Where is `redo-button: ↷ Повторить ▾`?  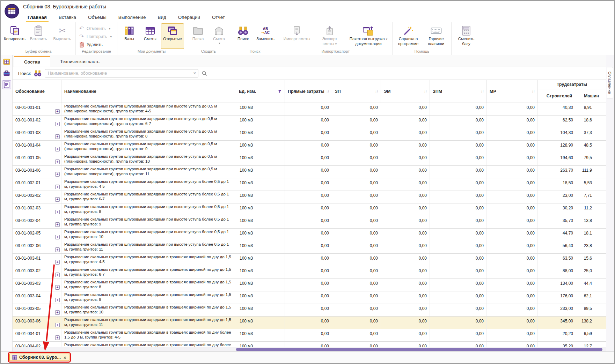
redo-button: ↷ Повторить ▾ is located at coordinates (96, 36).